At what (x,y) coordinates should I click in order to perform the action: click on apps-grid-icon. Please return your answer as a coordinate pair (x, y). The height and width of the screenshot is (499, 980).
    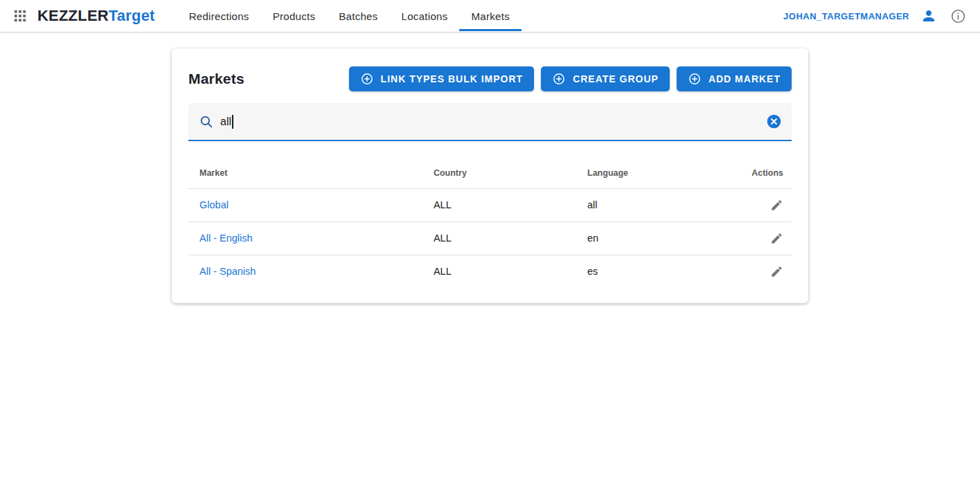
    Looking at the image, I should click on (20, 16).